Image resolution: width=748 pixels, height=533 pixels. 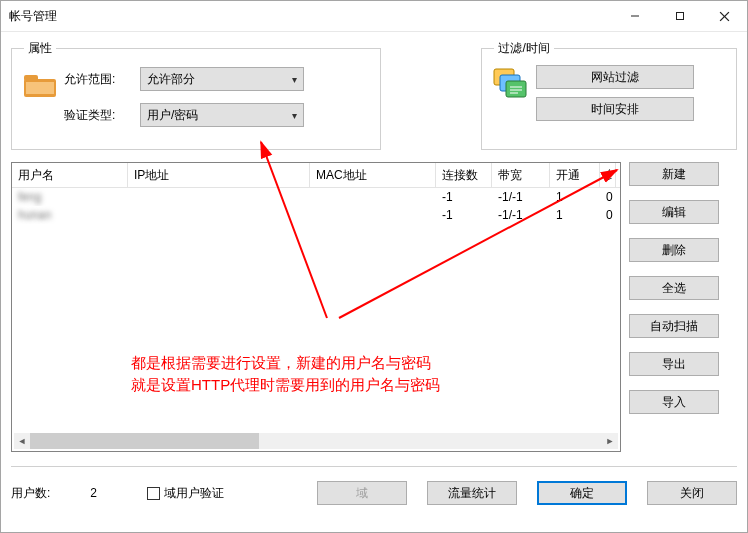 I want to click on schedule-button: 时间安排, so click(x=615, y=109).